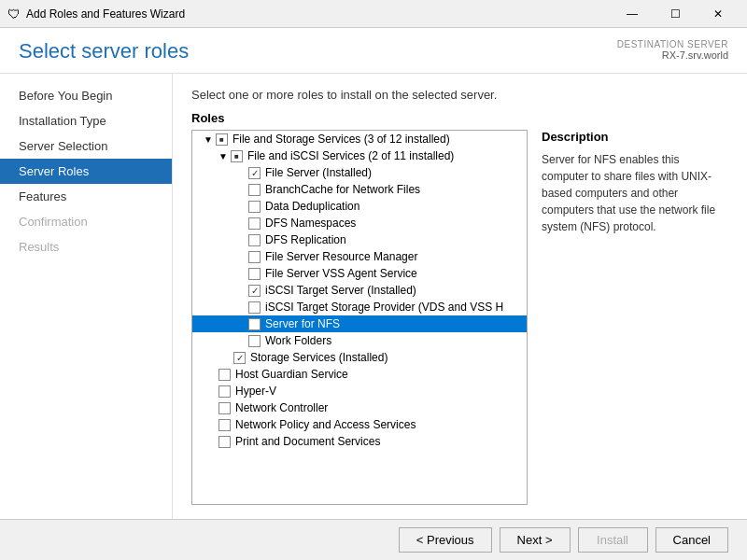 The height and width of the screenshot is (560, 747). Describe the element at coordinates (692, 539) in the screenshot. I see `cancel-button: Cancel` at that location.